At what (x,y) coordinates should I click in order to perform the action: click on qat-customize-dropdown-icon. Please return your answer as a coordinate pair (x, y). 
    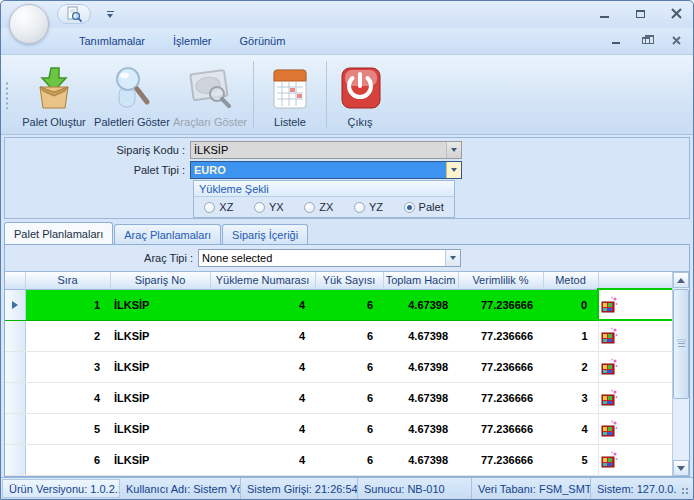
    Looking at the image, I should click on (110, 14).